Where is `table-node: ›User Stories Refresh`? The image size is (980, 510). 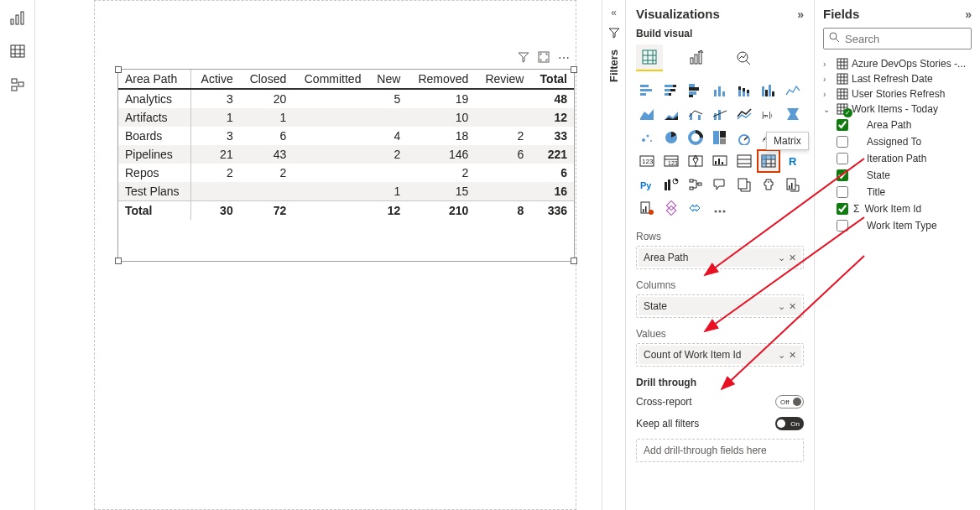
table-node: ›User Stories Refresh is located at coordinates (898, 94).